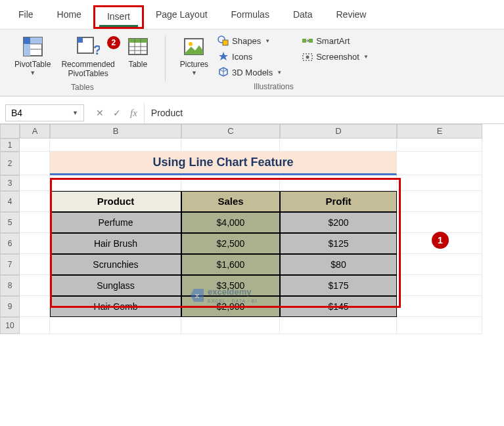 This screenshot has width=504, height=426. Describe the element at coordinates (250, 17) in the screenshot. I see `tab-formulas: Formulas` at that location.